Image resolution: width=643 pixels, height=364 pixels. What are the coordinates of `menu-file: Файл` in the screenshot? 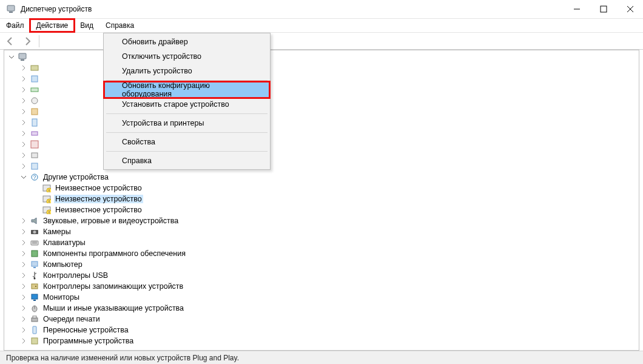 It's located at (15, 25).